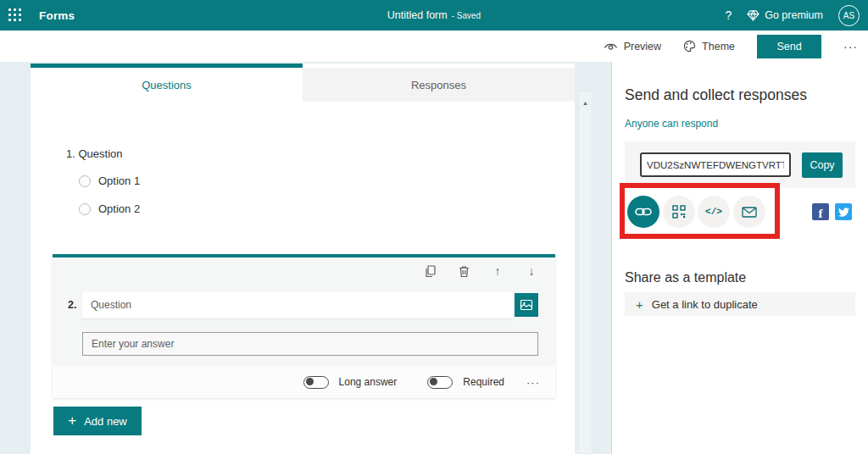 Image resolution: width=868 pixels, height=454 pixels. Describe the element at coordinates (119, 208) in the screenshot. I see `option2-label: Option 2` at that location.